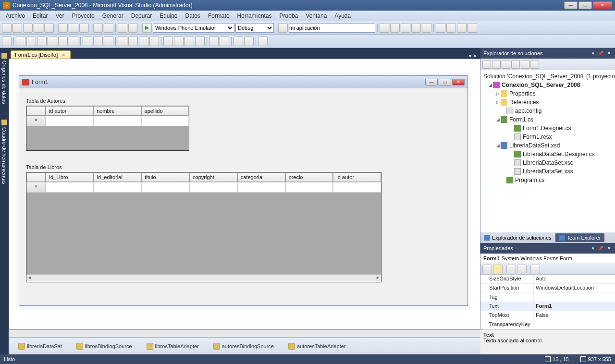 Image resolution: width=615 pixels, height=364 pixels. Describe the element at coordinates (357, 177) in the screenshot. I see `col-id-autor2: id autor` at that location.